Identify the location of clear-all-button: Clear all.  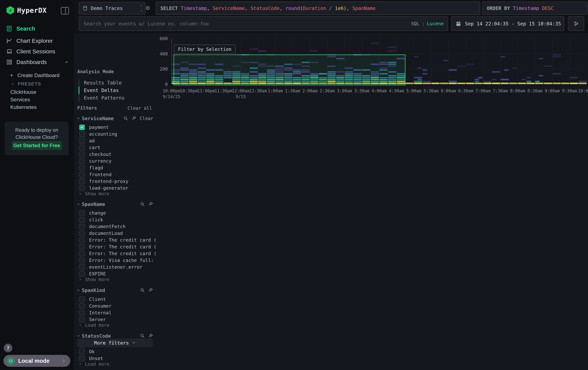
(140, 108).